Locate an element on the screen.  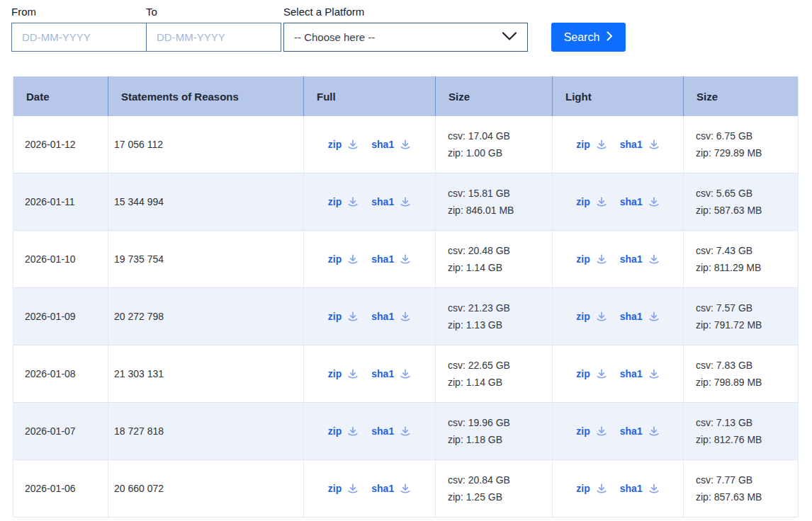
light-csv-size: csv: 7.77 GB is located at coordinates (724, 480).